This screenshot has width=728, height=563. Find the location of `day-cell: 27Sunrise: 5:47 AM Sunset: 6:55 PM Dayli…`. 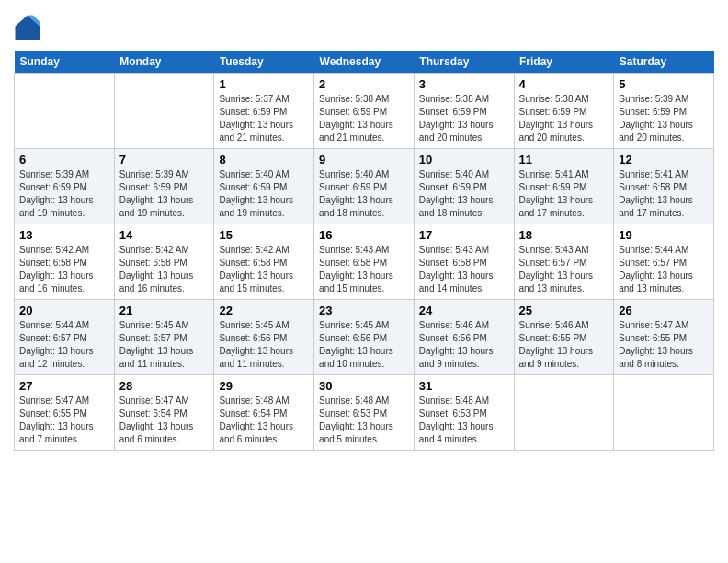

day-cell: 27Sunrise: 5:47 AM Sunset: 6:55 PM Dayli… is located at coordinates (64, 413).